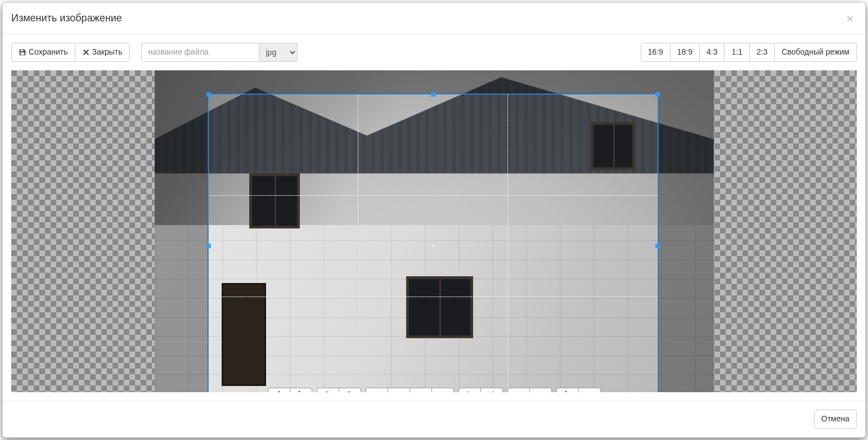  What do you see at coordinates (519, 390) in the screenshot?
I see `flip-horizontal-button` at bounding box center [519, 390].